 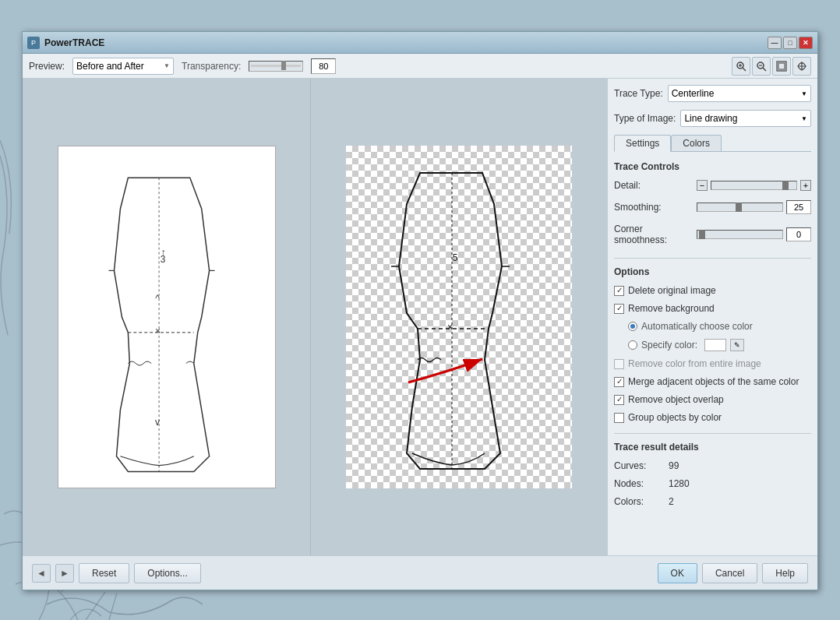 What do you see at coordinates (676, 400) in the screenshot?
I see `remove-overlap-label: Remove object overlap` at bounding box center [676, 400].